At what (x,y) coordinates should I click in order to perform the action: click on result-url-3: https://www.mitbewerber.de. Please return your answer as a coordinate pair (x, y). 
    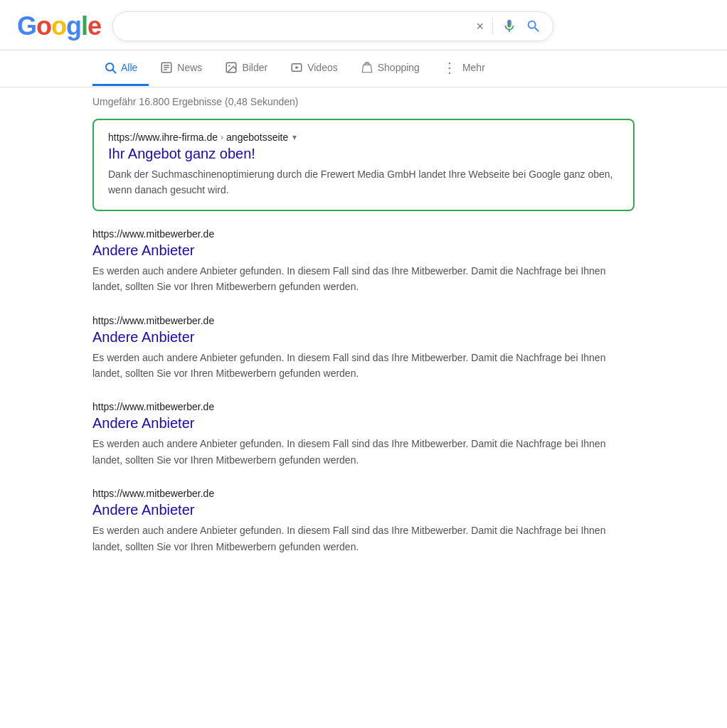
    Looking at the image, I should click on (364, 493).